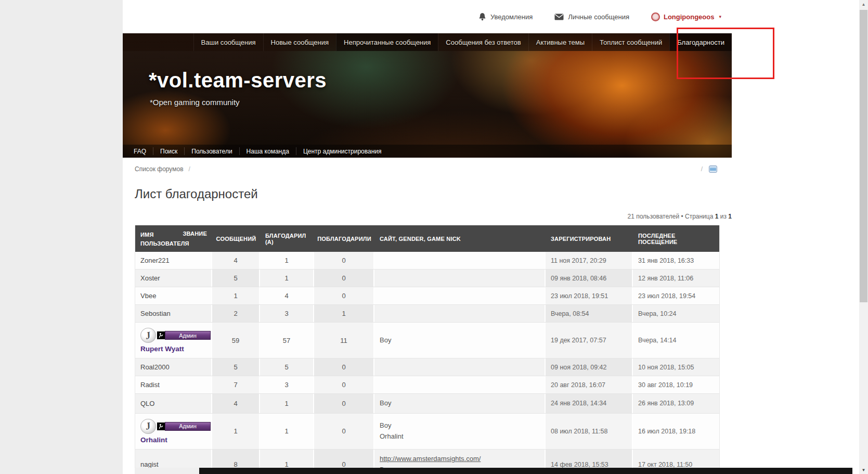  Describe the element at coordinates (506, 17) in the screenshot. I see `notifications-button: Уведомления` at that location.